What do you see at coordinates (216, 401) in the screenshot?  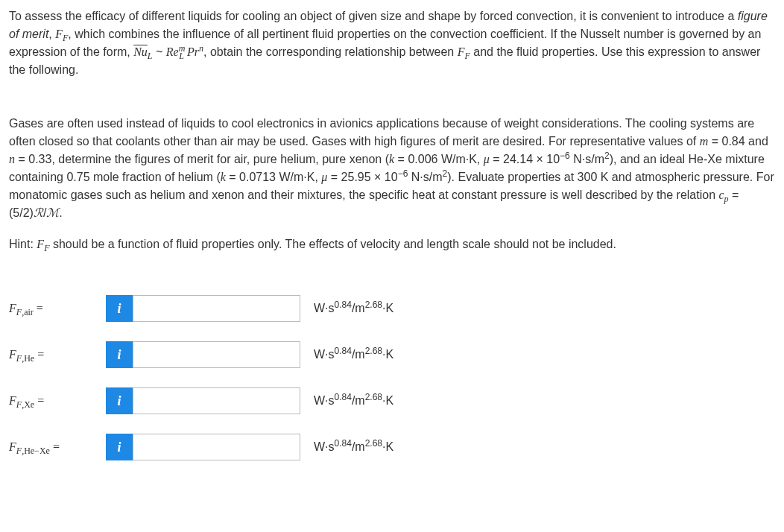 I see `answer-input-xe` at bounding box center [216, 401].